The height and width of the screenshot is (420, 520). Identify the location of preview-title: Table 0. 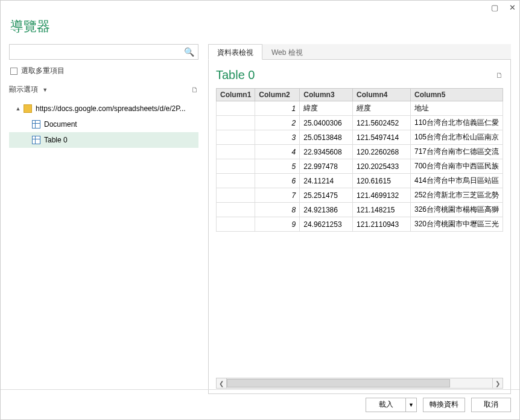
(235, 75).